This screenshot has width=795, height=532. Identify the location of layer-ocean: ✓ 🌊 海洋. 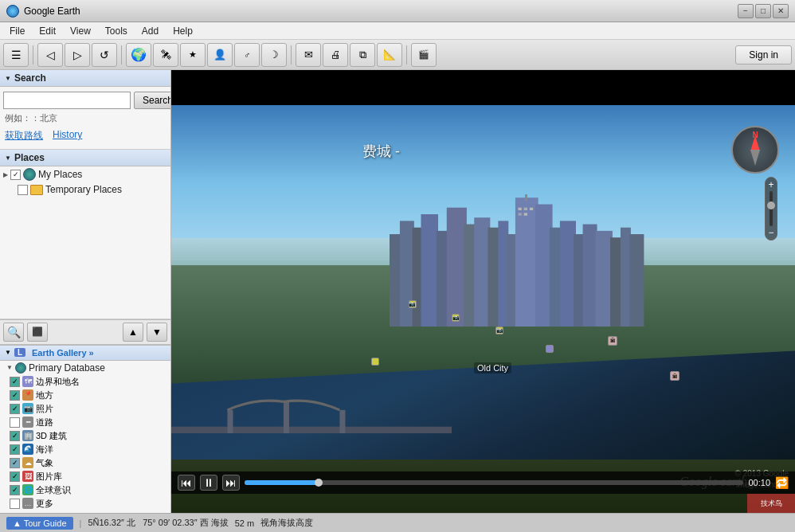
(85, 449).